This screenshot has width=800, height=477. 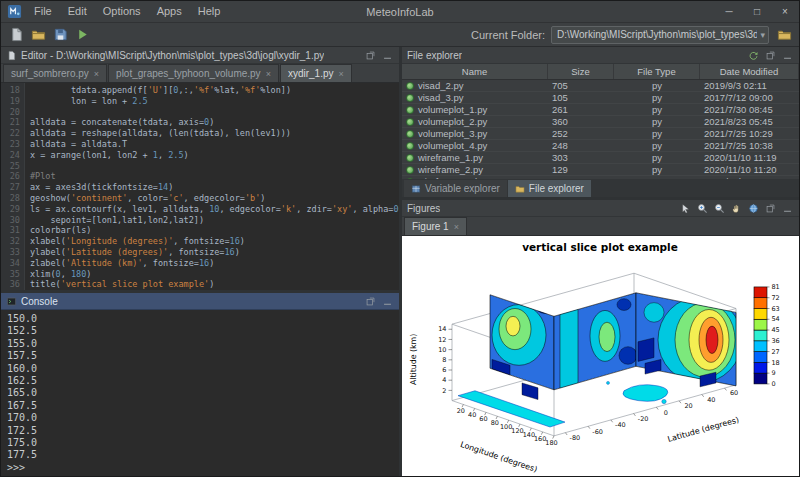 I want to click on table-row: visad_3.py105py2017/7/12 09:00, so click(x=600, y=98).